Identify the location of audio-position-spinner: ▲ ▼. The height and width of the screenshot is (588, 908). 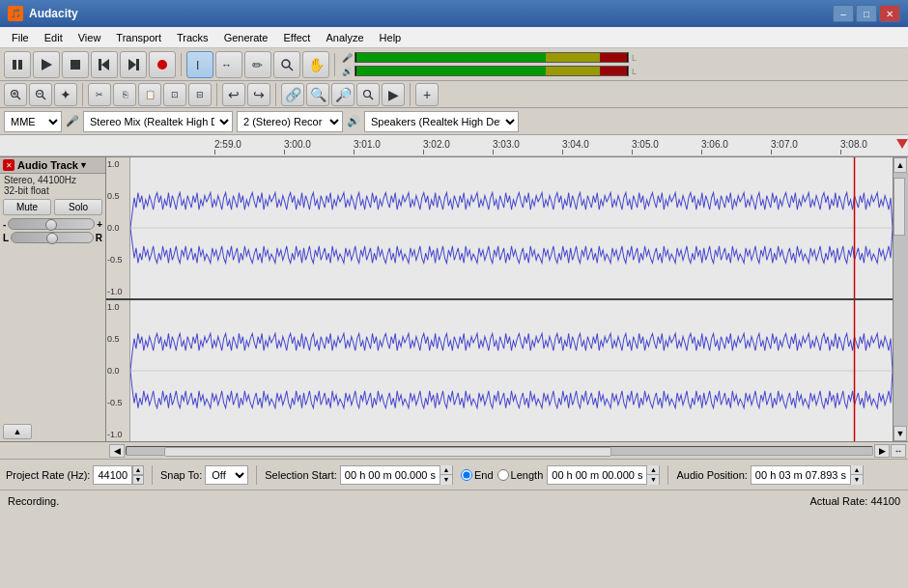
(856, 475).